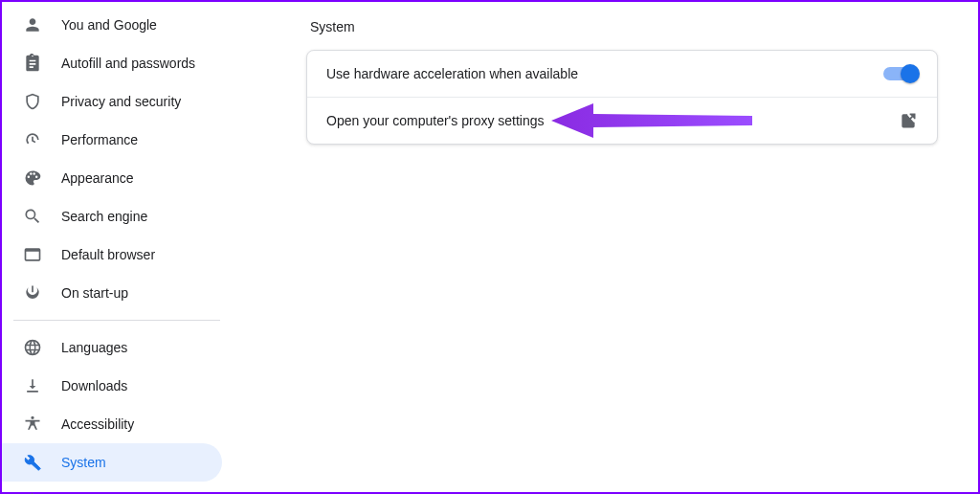 This screenshot has width=980, height=494. I want to click on accessibility-icon, so click(33, 424).